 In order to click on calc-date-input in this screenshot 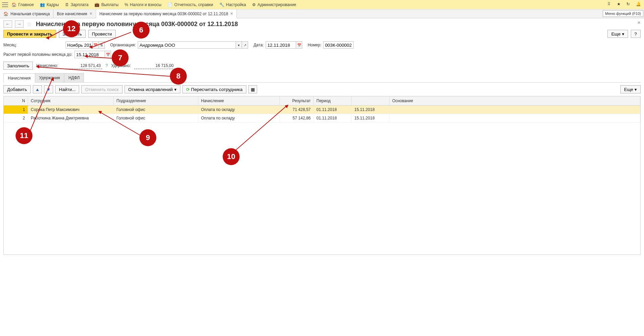, I will do `click(90, 54)`.